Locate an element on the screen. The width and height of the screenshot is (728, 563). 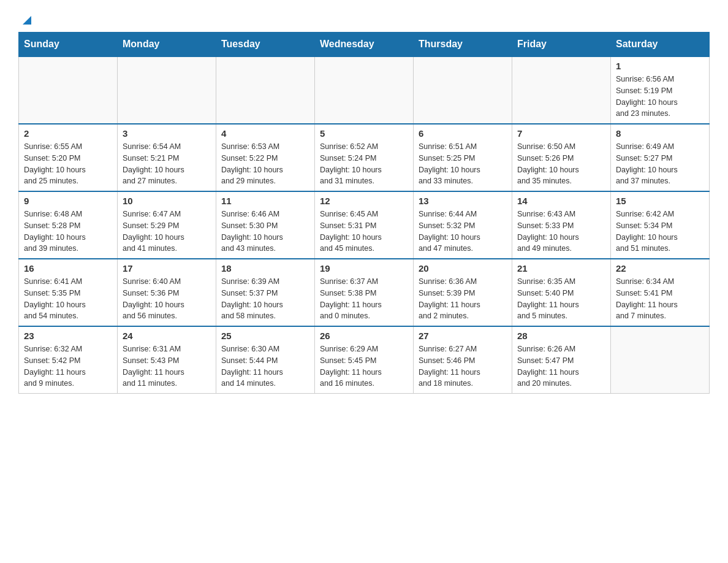
week-row-1: 1Sunrise: 6:56 AM Sunset: 5:19 PM Daylig… is located at coordinates (364, 90).